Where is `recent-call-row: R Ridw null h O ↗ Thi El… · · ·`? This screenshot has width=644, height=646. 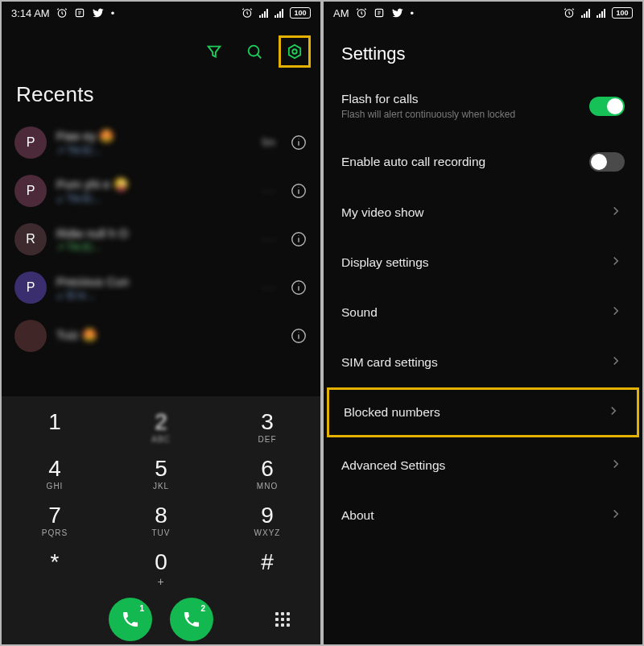
recent-call-row: R Ridw null h O ↗ Thi El… · · · is located at coordinates (161, 239).